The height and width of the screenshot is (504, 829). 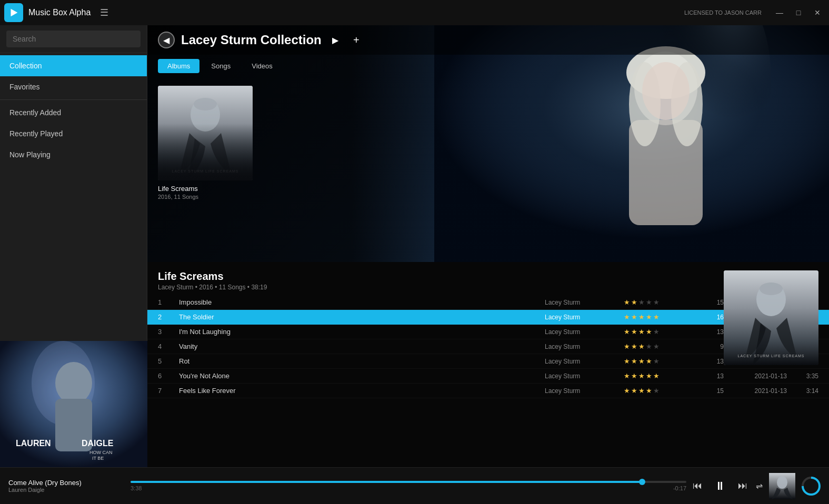 I want to click on mini-album-corner: LACEY STURM LIFE SCREAMS, so click(x=771, y=318).